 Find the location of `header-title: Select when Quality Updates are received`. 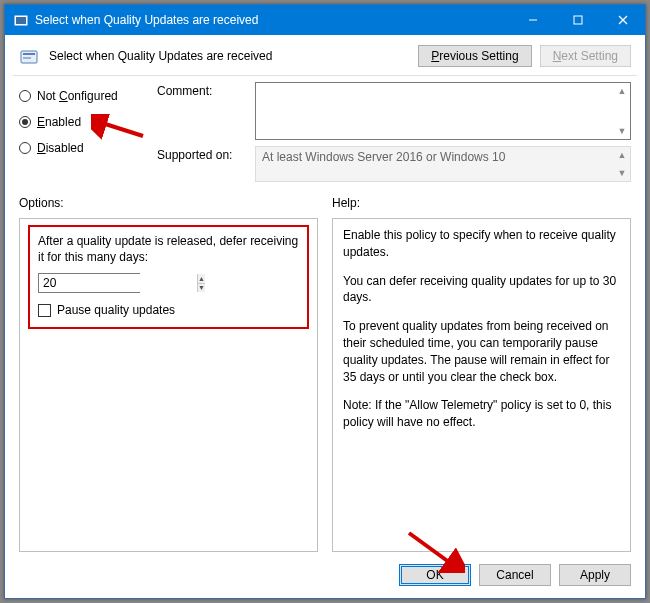

header-title: Select when Quality Updates are received is located at coordinates (228, 56).